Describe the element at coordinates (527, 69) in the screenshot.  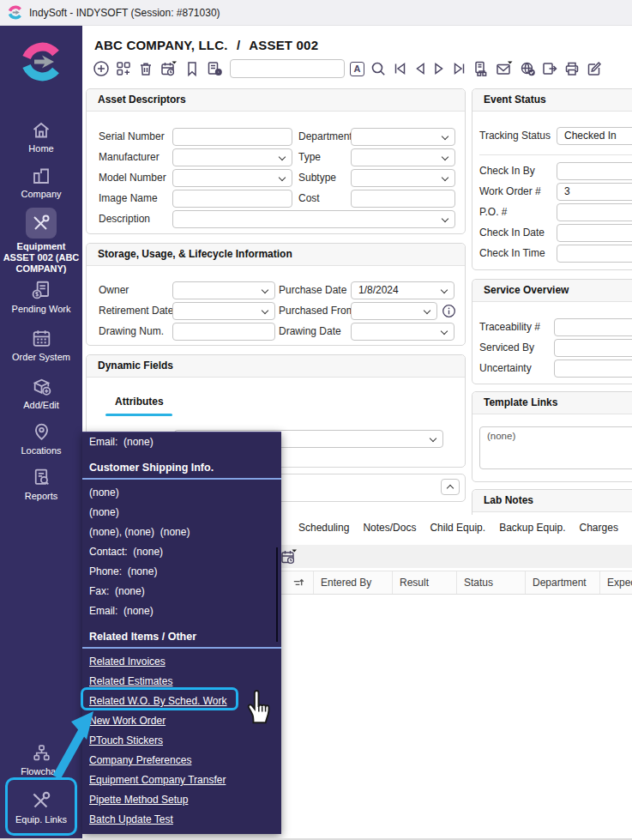
I see `web-publish-icon` at that location.